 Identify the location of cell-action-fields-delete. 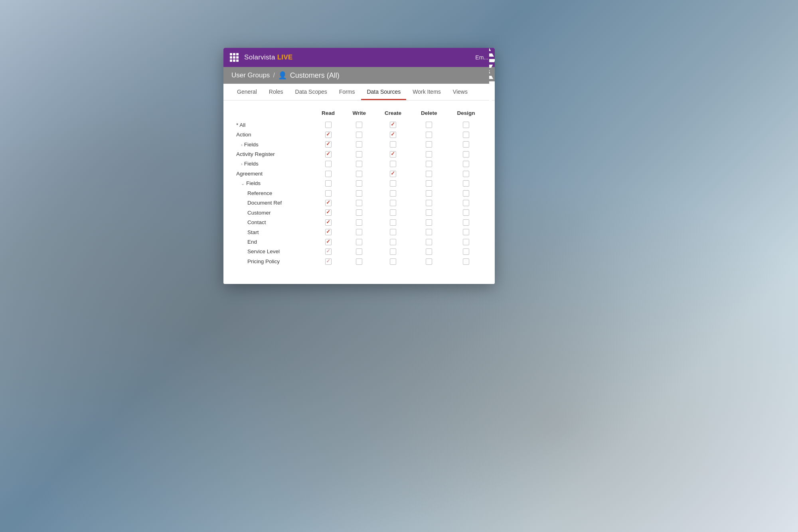
(429, 144).